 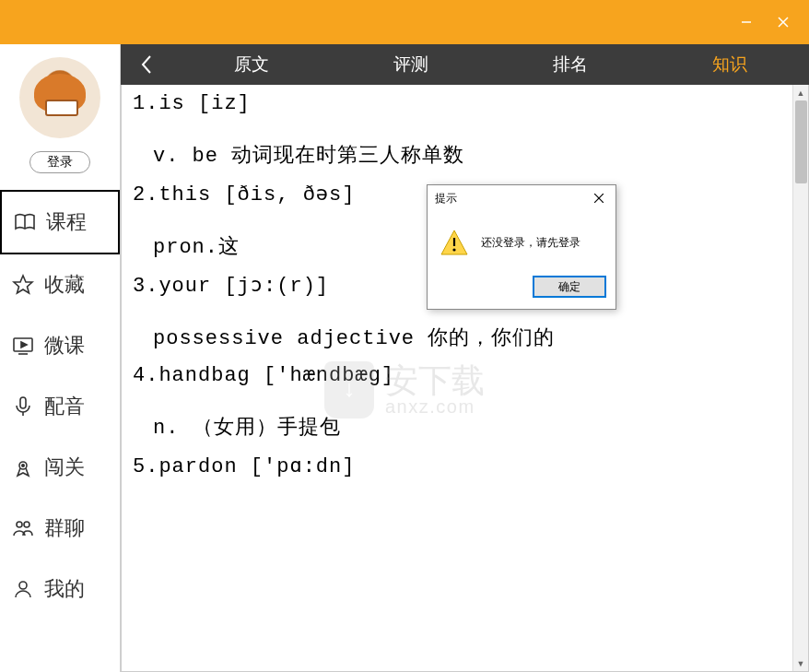 What do you see at coordinates (60, 162) in the screenshot?
I see `login-button: 登录` at bounding box center [60, 162].